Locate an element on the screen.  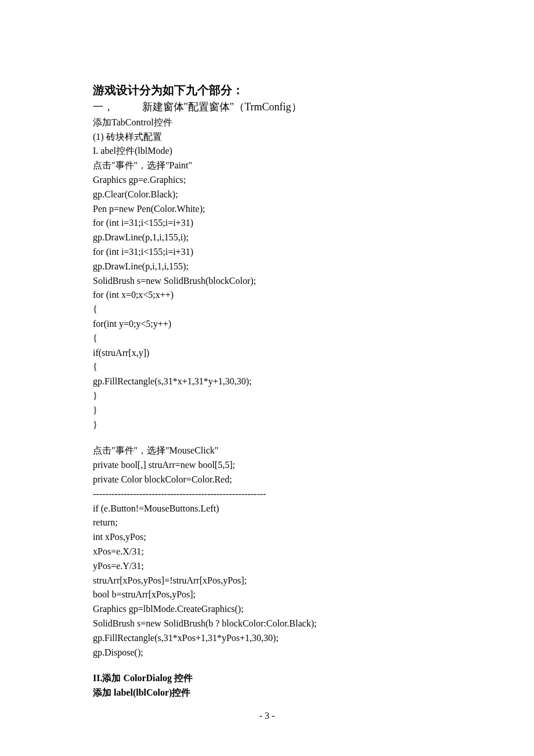
code-line: Graphics gp=lblMode.CreateGraphics(); is located at coordinates (267, 610).